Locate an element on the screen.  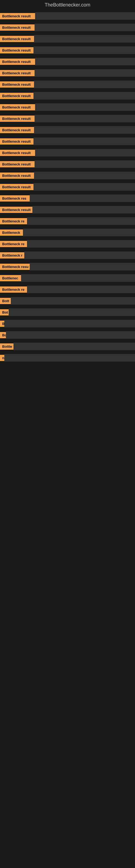
bottleneck-label: Bottleneck r is located at coordinates (12, 255).